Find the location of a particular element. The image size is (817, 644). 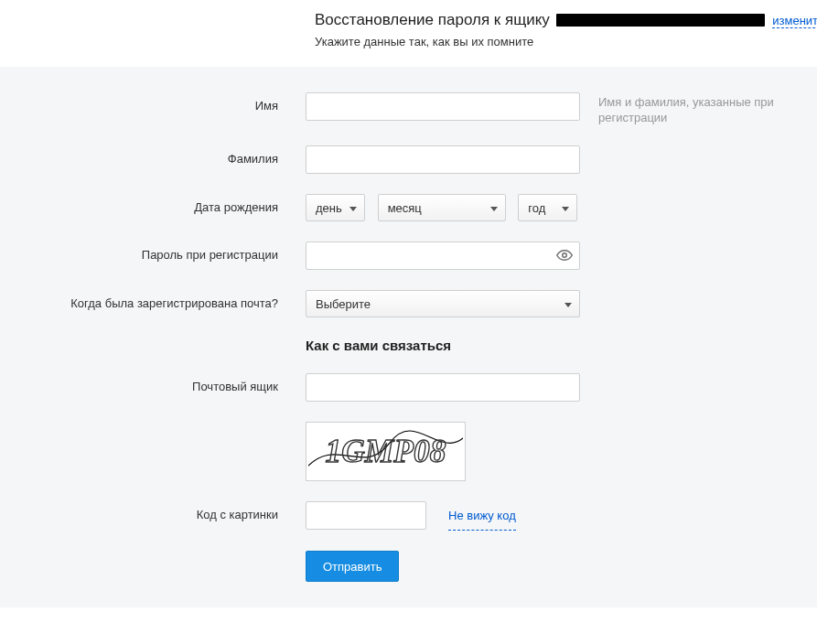

submit-button: Отправить is located at coordinates (352, 566).